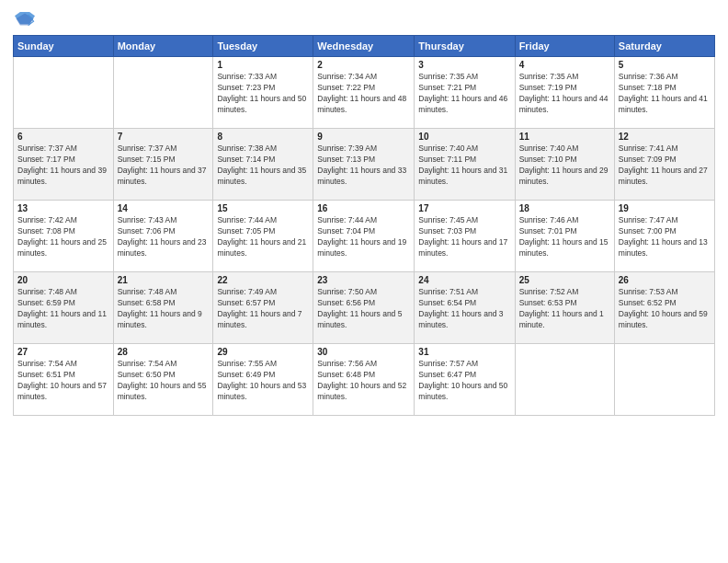 The image size is (728, 563). I want to click on calendar-cell: 5Sunrise: 7:36 AM Sunset: 7:18 PM Daylig…, so click(664, 93).